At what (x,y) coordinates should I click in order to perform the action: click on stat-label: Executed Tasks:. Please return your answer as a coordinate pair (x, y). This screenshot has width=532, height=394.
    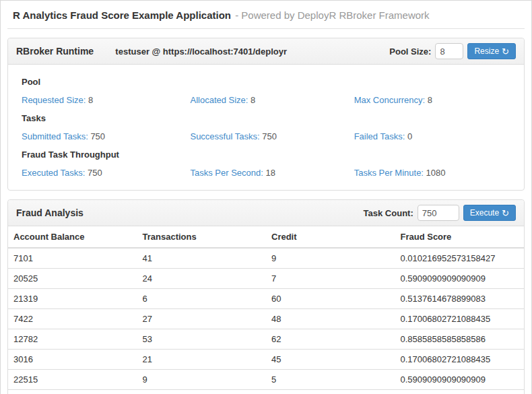
    Looking at the image, I should click on (53, 172).